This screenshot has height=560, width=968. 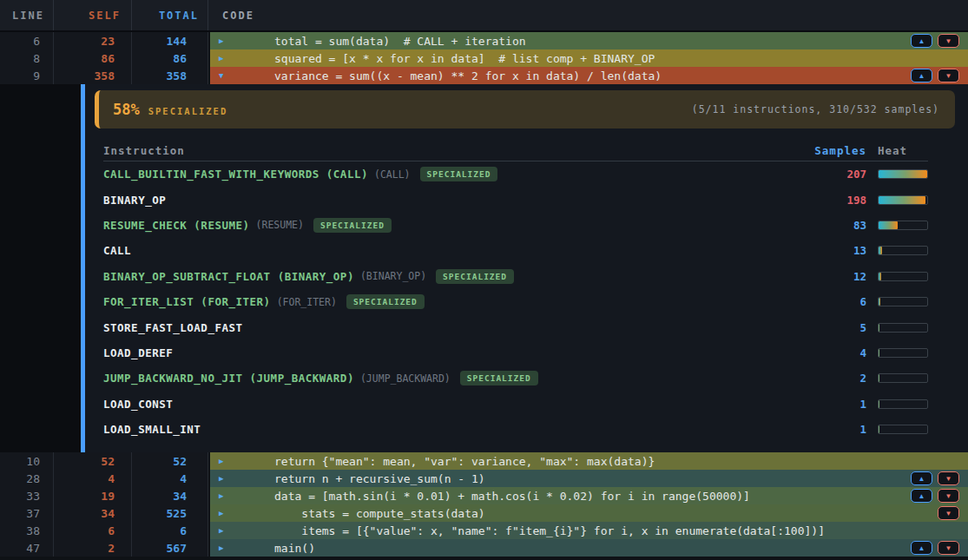 What do you see at coordinates (236, 174) in the screenshot?
I see `instruction-name: CALL_BUILTIN_FAST_WITH_KEYWORDS (CALL)` at bounding box center [236, 174].